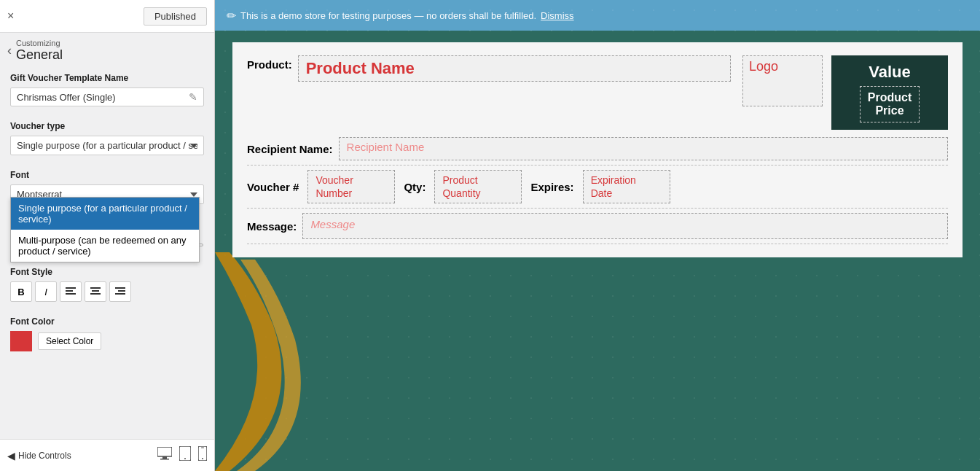 The width and height of the screenshot is (980, 471). What do you see at coordinates (203, 455) in the screenshot?
I see `mobile-icon-button` at bounding box center [203, 455].